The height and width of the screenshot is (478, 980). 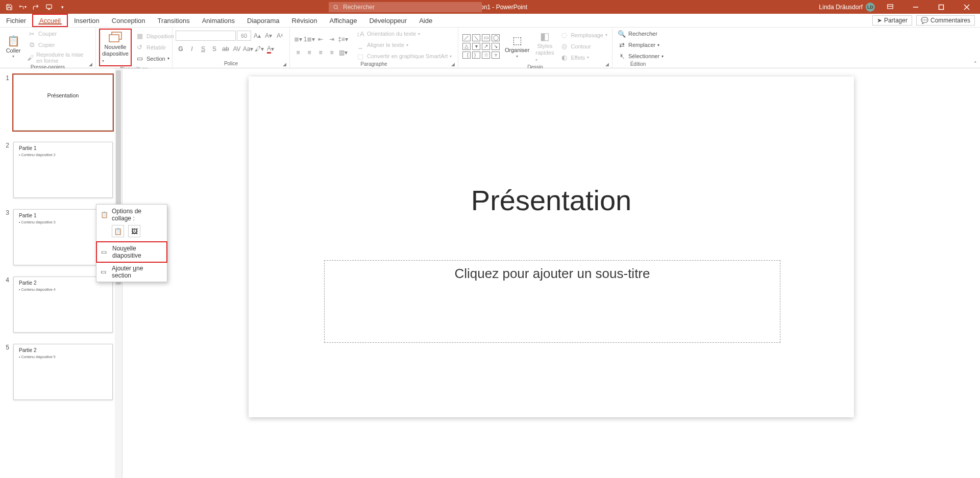 What do you see at coordinates (551, 200) in the screenshot?
I see `slide-title: Présentation` at bounding box center [551, 200].